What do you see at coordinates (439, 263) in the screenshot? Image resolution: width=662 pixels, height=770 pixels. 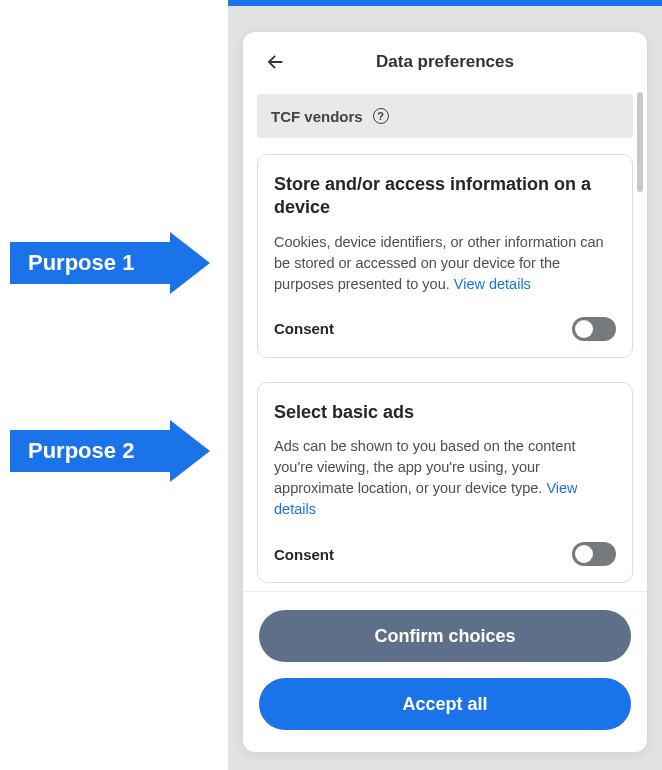 I see `purpose-description-text: Cookies, device identifiers, or other in…` at bounding box center [439, 263].